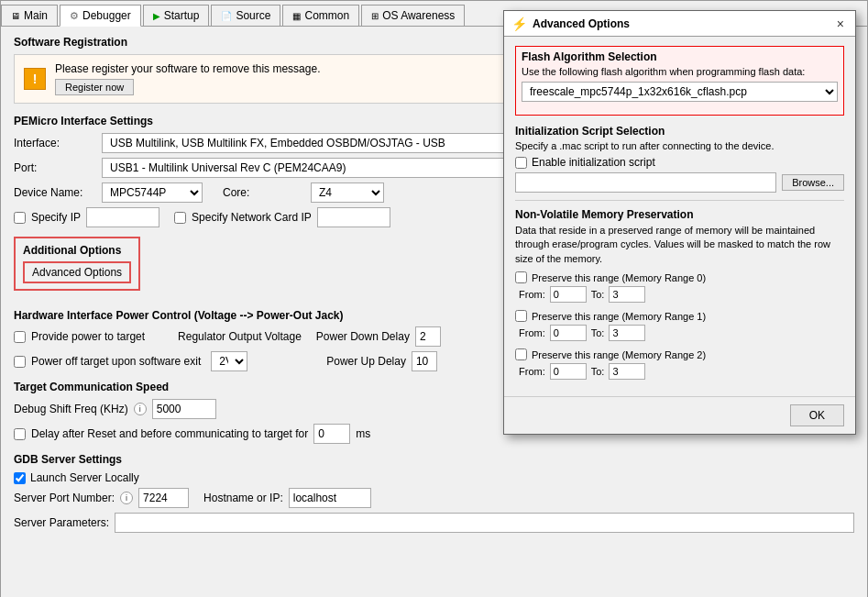 The width and height of the screenshot is (868, 597). I want to click on ok-button: OK, so click(818, 415).